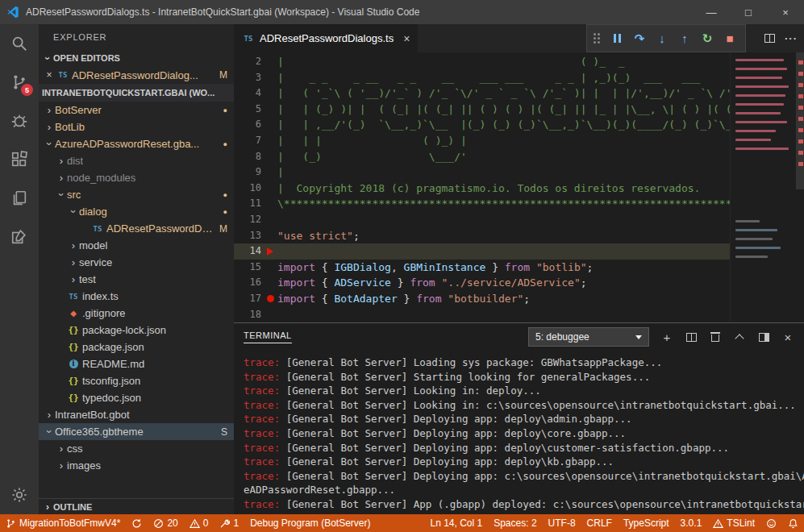 The image size is (804, 532). What do you see at coordinates (63, 523) in the screenshot?
I see `status-git-branch: MigrationToBotFmwV4*` at bounding box center [63, 523].